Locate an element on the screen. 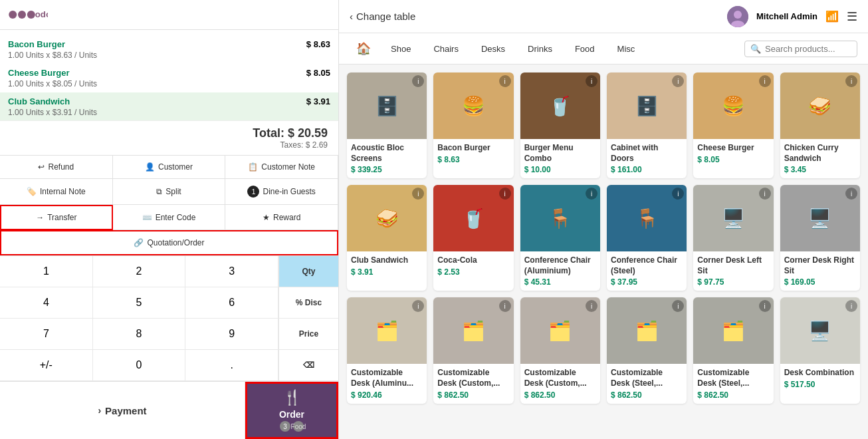 The width and height of the screenshot is (868, 439). payment-button: › Payment is located at coordinates (122, 410).